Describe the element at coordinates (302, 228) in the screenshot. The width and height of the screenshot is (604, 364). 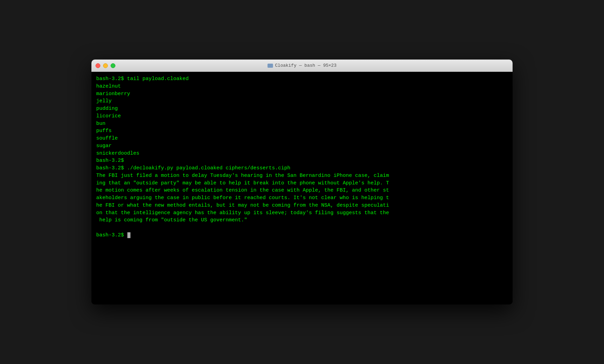
I see `empty-line` at that location.